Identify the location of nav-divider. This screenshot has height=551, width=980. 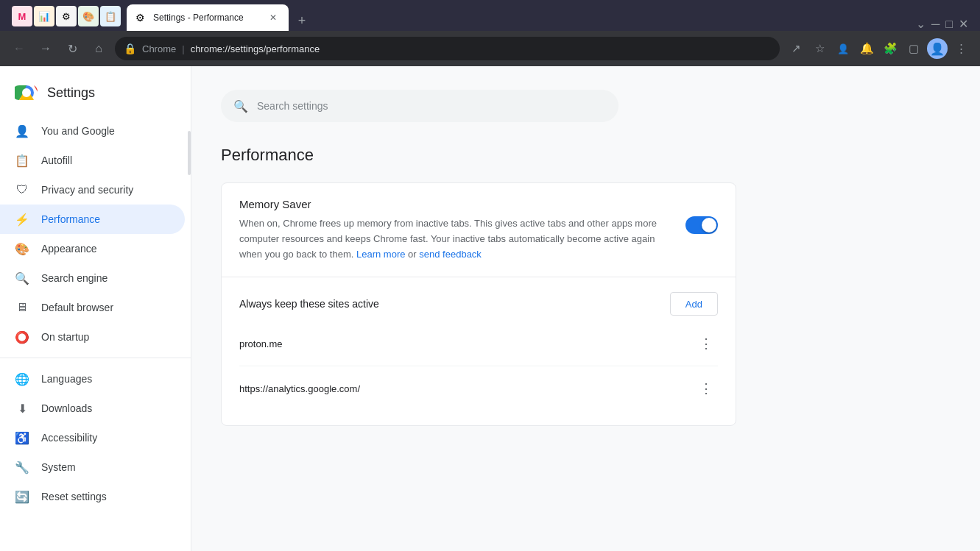
(96, 358).